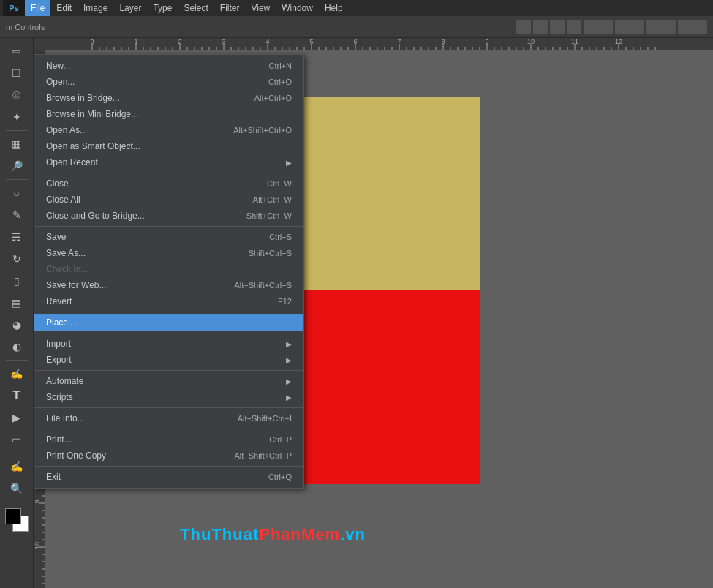 The image size is (713, 588). Describe the element at coordinates (333, 8) in the screenshot. I see `menu-help: Help` at that location.